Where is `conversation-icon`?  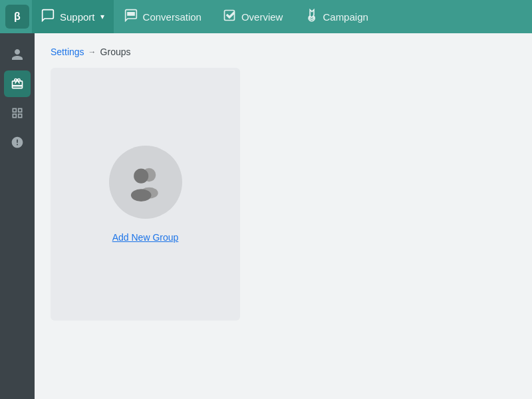
conversation-icon is located at coordinates (131, 17).